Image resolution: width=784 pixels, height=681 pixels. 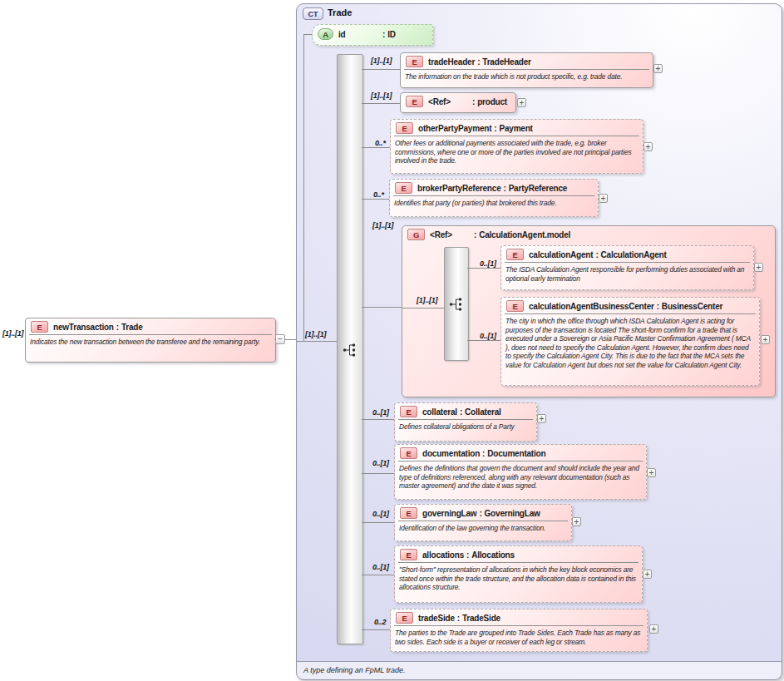 I want to click on element-type: CalculationAgent, so click(x=634, y=254).